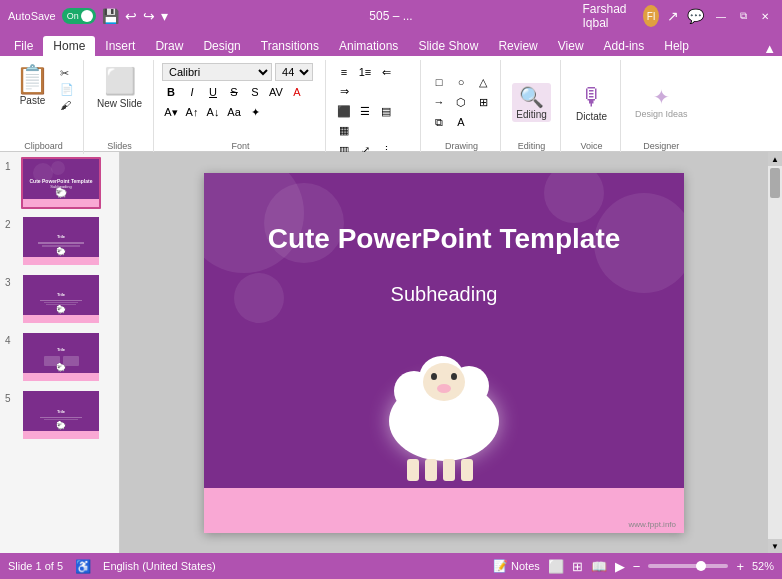 The height and width of the screenshot is (579, 782). I want to click on language: English (United States), so click(160, 566).